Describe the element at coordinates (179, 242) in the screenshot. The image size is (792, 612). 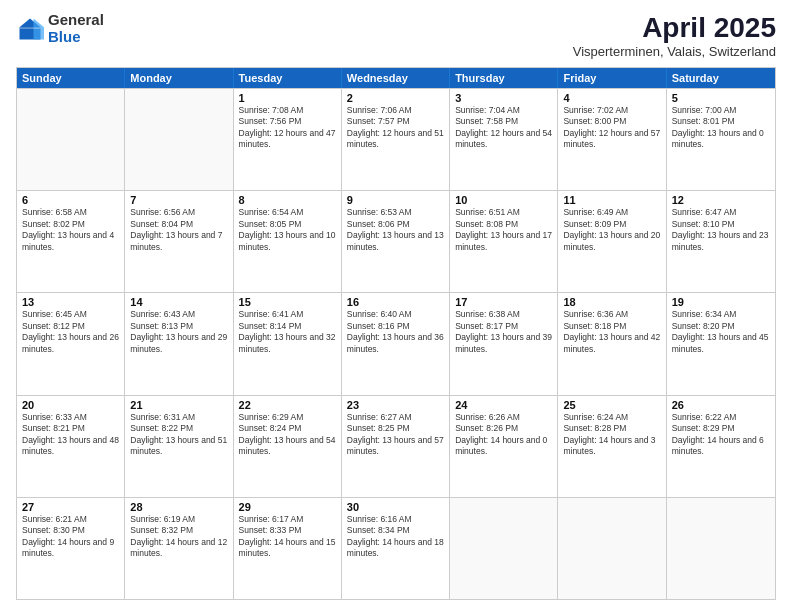
I see `cal-cell-day-7: 7Sunrise: 6:56 AMSunset: 8:04 PMDaylight…` at that location.